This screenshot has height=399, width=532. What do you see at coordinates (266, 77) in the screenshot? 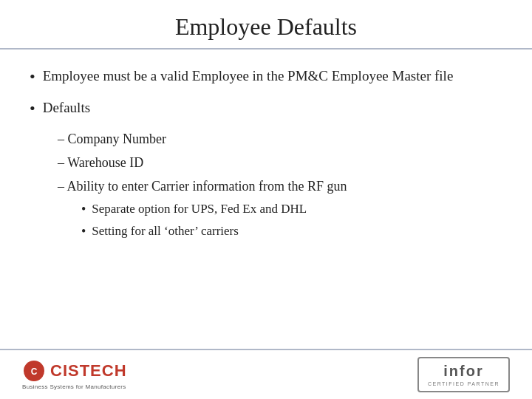
I see `bullet-1: • Employee must be a valid Employee in t…` at bounding box center [266, 77].